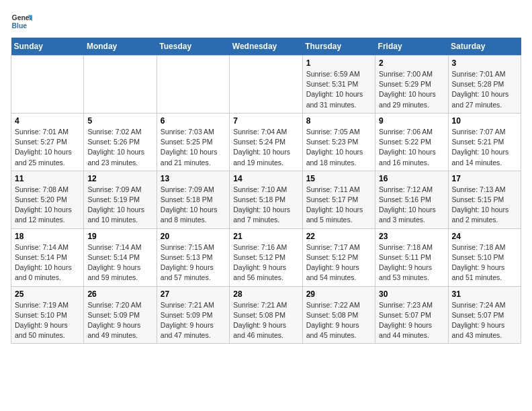 Image resolution: width=532 pixels, height=411 pixels. Describe the element at coordinates (339, 148) in the screenshot. I see `day-info: Sunrise: 7:05 AM Sunset: 5:23 PM Dayligh…` at that location.